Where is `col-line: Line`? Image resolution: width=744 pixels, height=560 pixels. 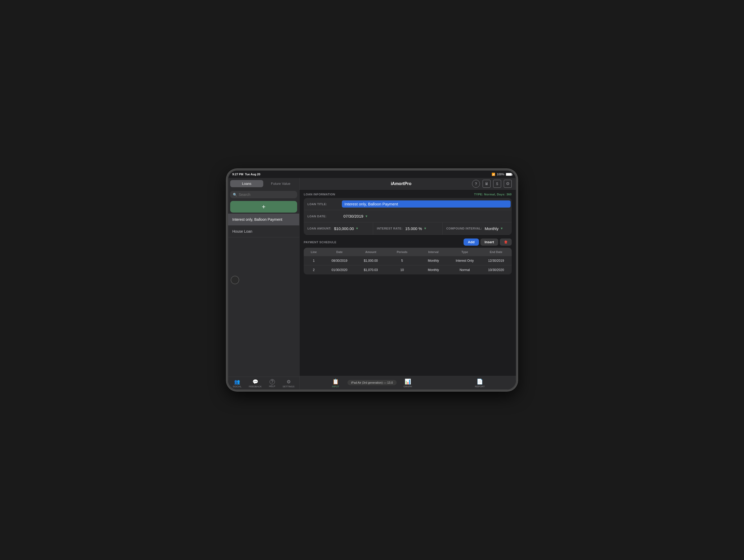
col-line: Line is located at coordinates (314, 252).